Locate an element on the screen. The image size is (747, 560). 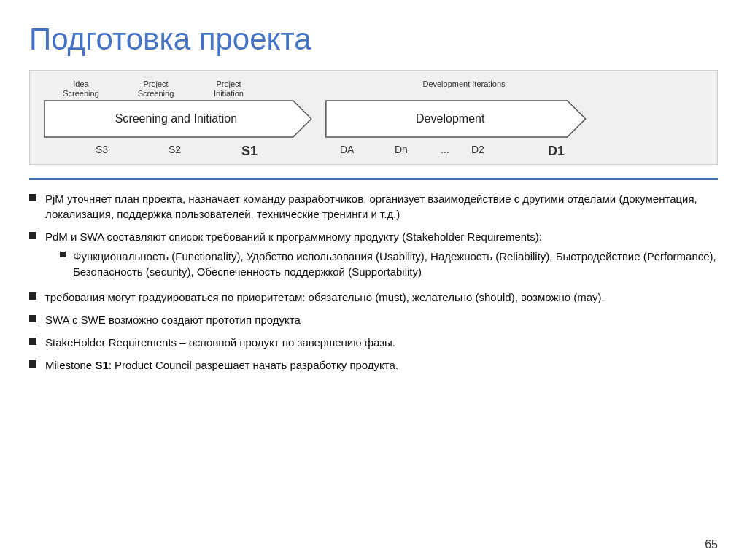
svg-text: Development is located at coordinates (451, 118).